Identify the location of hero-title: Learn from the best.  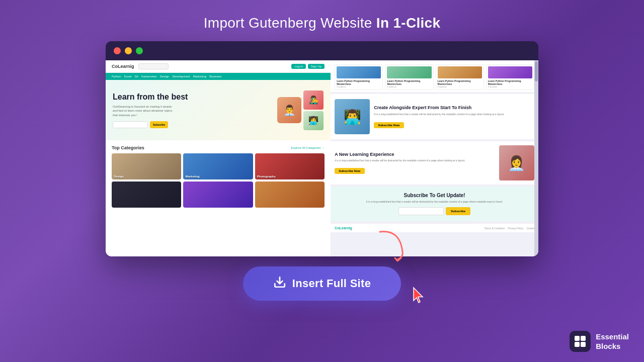
(195, 97).